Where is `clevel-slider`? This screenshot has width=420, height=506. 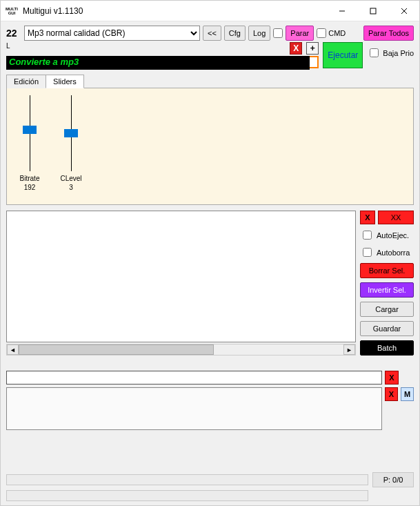 clevel-slider is located at coordinates (71, 133).